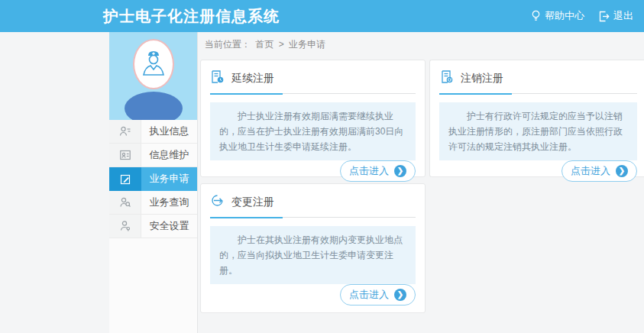  Describe the element at coordinates (313, 118) in the screenshot. I see `card-continue-registration: 延续注册 护士执业注册有效期届满需要继续执业的，应当在护士执业注册有效期届满前3…` at that location.